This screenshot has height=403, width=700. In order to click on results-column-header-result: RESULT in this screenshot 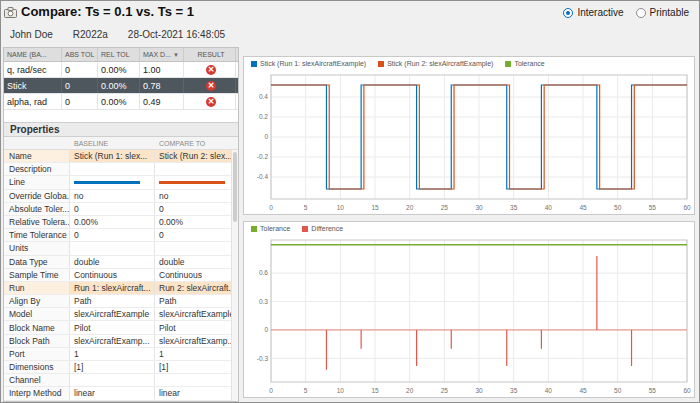, I will do `click(210, 54)`.